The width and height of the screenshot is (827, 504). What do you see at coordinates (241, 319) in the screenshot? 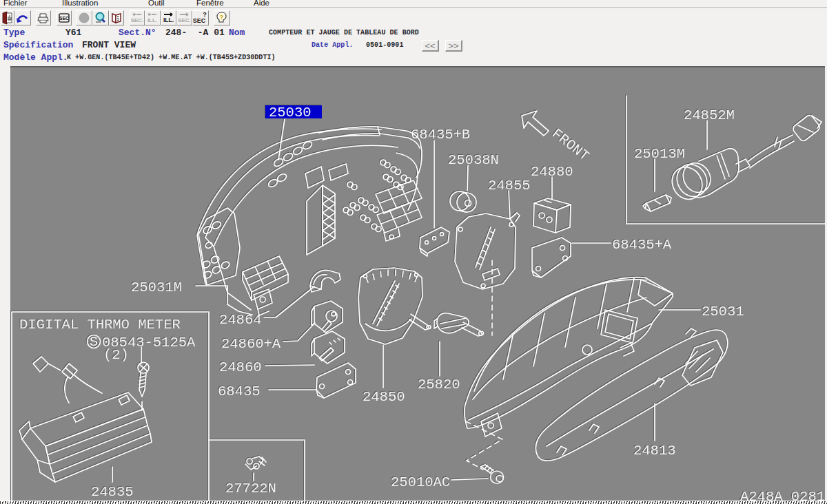
I see `svg-text: 24864` at bounding box center [241, 319].